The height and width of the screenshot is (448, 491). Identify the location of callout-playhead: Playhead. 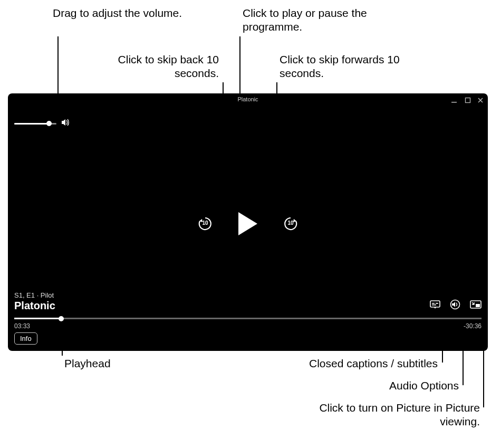
(88, 364).